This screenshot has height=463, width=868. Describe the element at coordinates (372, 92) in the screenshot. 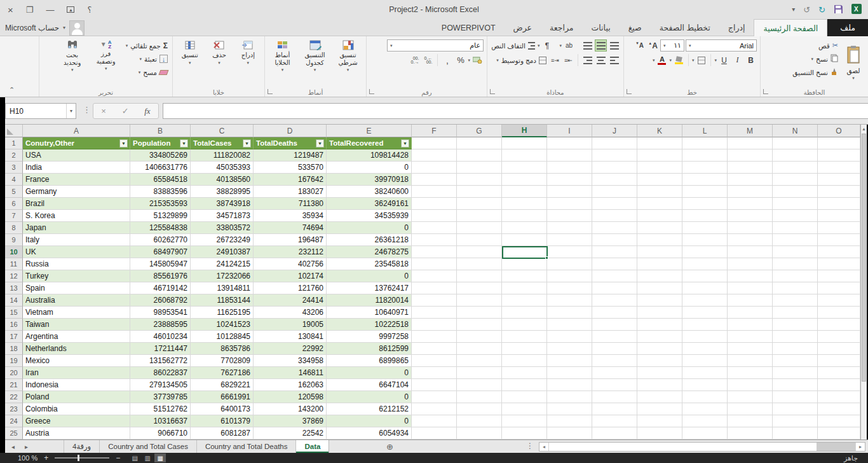

I see `number-dialog-launcher` at that location.